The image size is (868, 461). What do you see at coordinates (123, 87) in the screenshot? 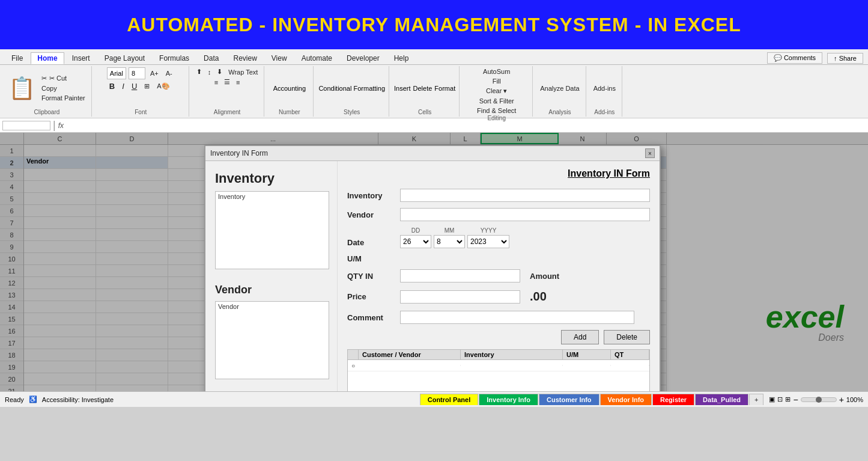
I see `italic-button: I` at bounding box center [123, 87].